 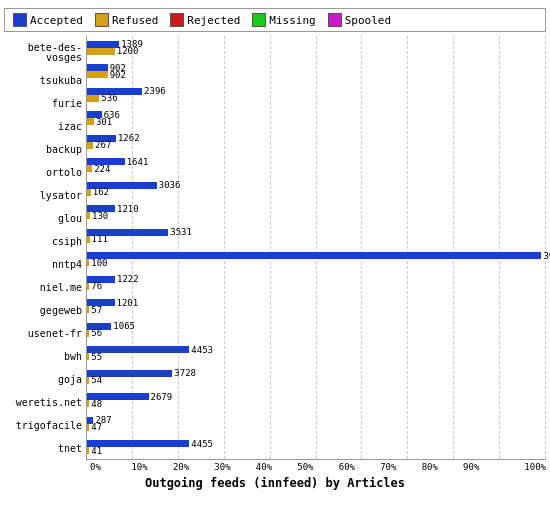 I want to click on x-tick-0: 0%, so click(x=110, y=467).